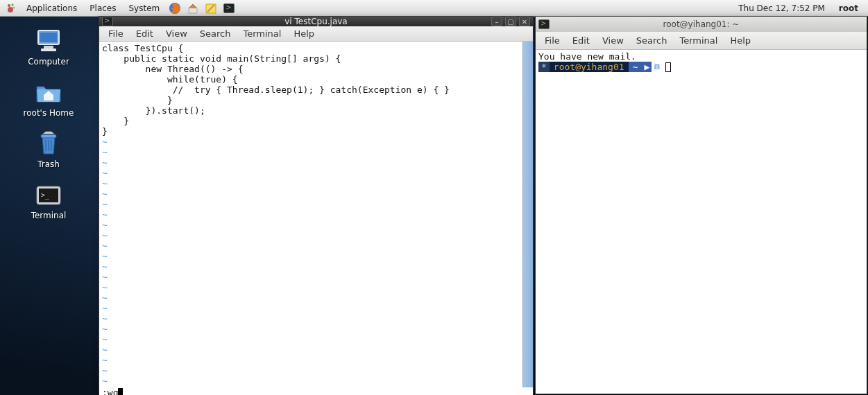 This screenshot has width=868, height=395. I want to click on trash-icon, so click(49, 143).